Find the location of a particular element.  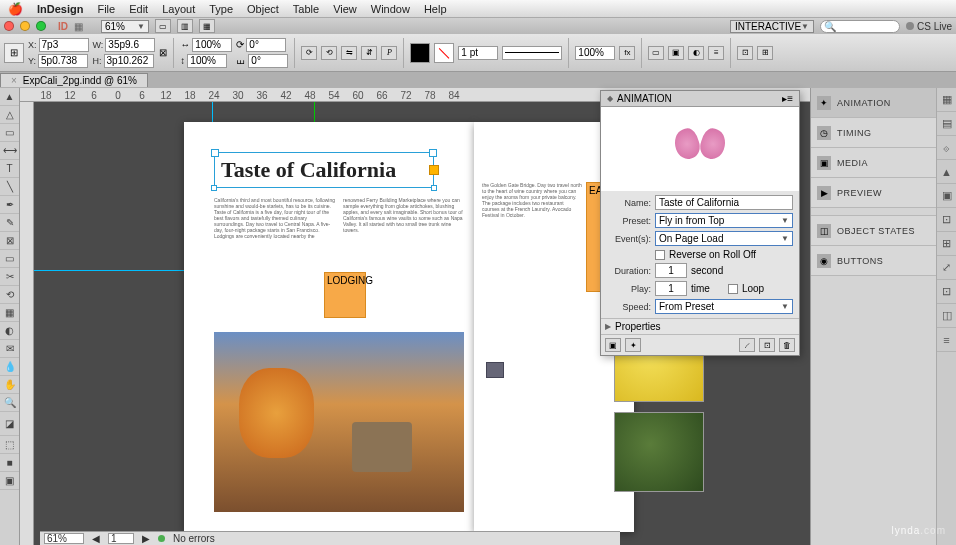

text-wrap-shape-icon: ◐ is located at coordinates (696, 53).